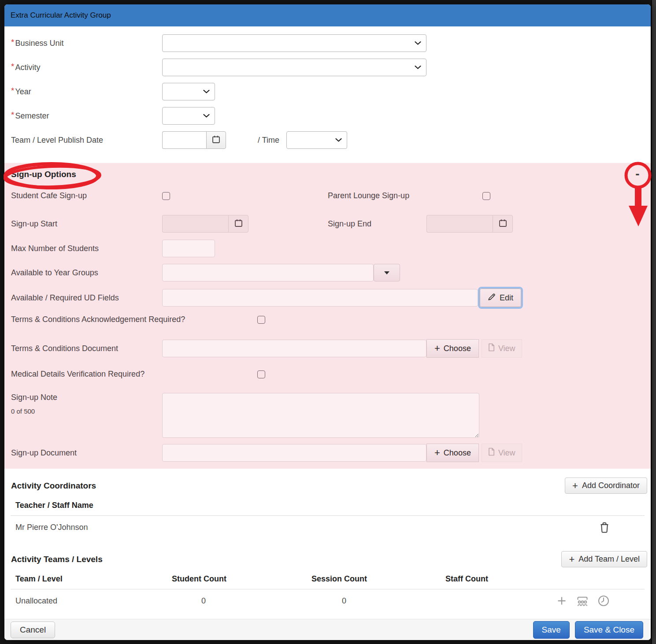  Describe the element at coordinates (377, 224) in the screenshot. I see `signup-end-label: Sign-up End` at that location.